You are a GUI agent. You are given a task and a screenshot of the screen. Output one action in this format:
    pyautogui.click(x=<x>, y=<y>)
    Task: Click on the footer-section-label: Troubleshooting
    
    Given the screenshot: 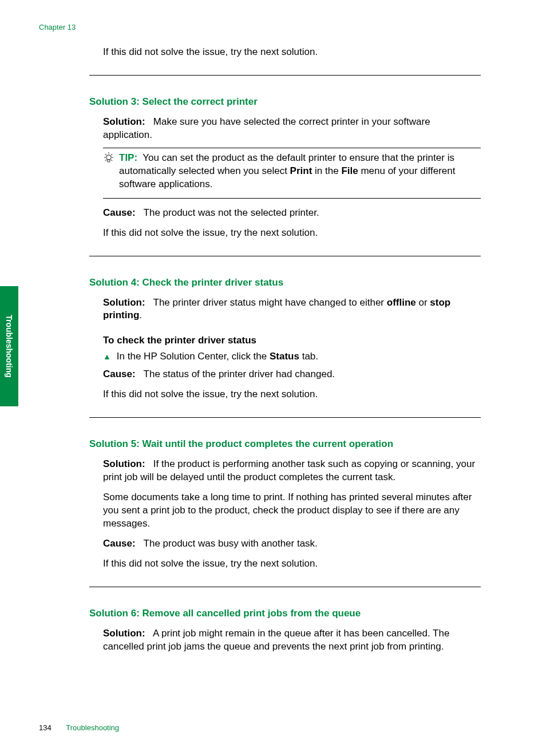 What is the action you would take?
    pyautogui.click(x=93, y=728)
    